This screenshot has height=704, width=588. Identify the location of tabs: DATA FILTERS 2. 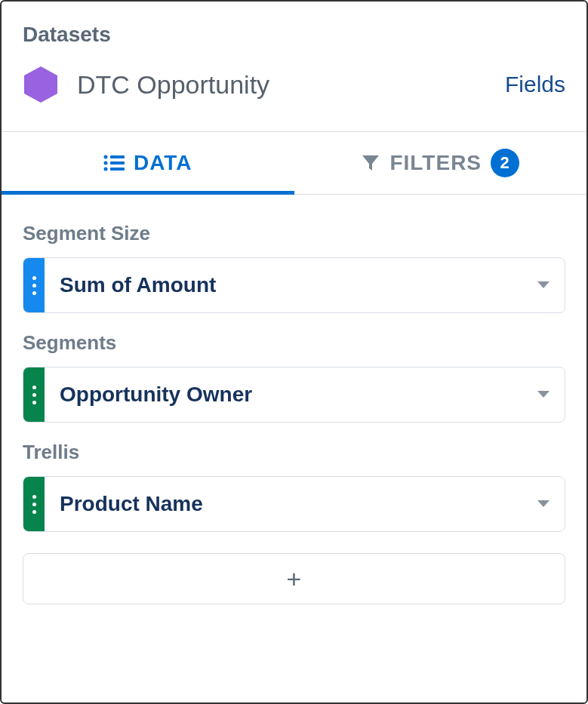
(294, 163).